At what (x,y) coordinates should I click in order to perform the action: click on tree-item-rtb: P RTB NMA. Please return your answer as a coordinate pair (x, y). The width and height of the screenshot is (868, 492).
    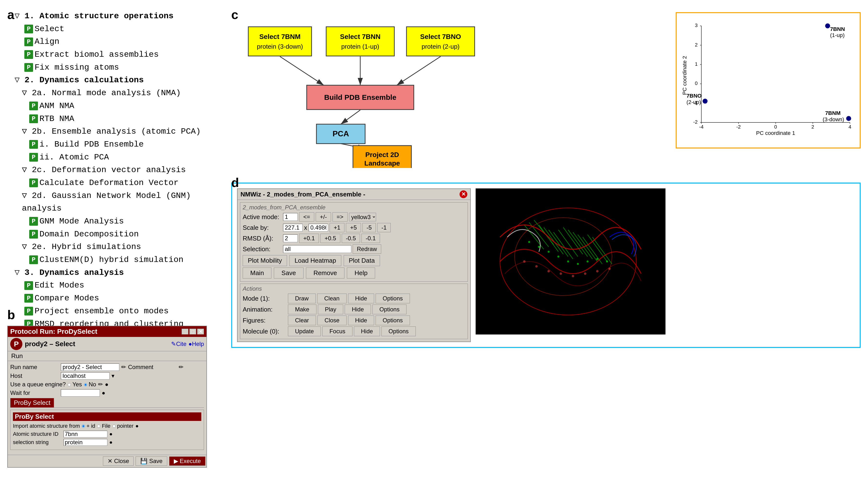
    Looking at the image, I should click on (128, 119).